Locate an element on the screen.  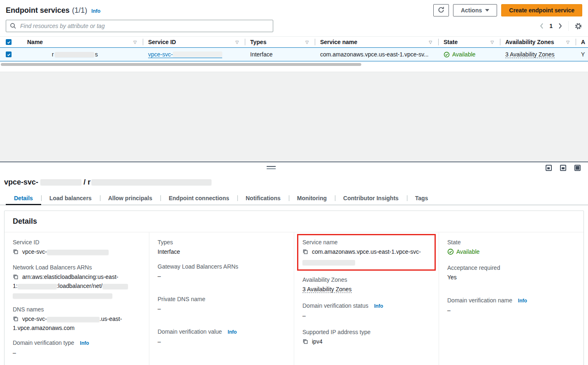
tab-load-balancers: Load balancers is located at coordinates (71, 198).